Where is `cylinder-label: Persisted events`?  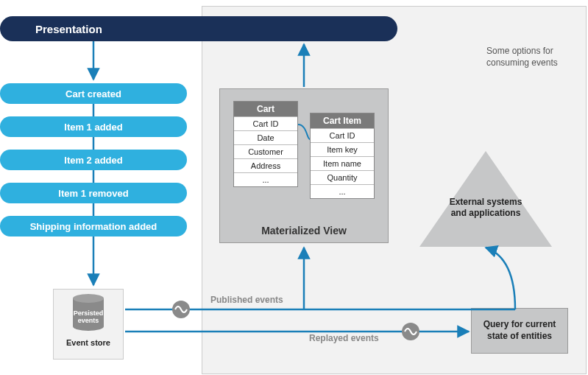
cylinder-label: Persisted events is located at coordinates (88, 318).